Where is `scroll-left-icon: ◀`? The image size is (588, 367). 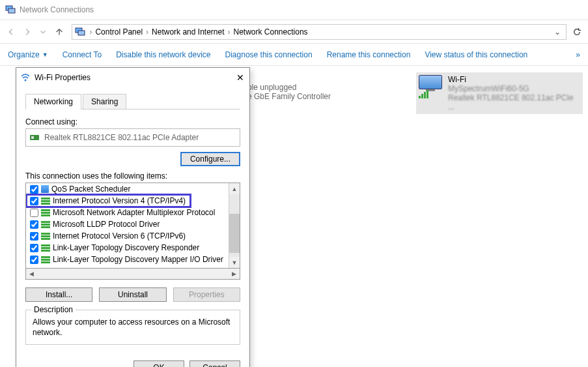
scroll-left-icon: ◀ is located at coordinates (31, 274).